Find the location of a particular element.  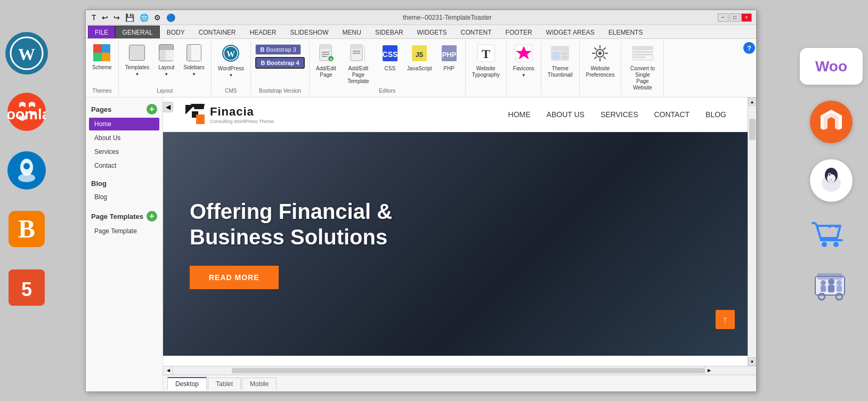

sidebars-button: Sidebars ▼ is located at coordinates (194, 61).